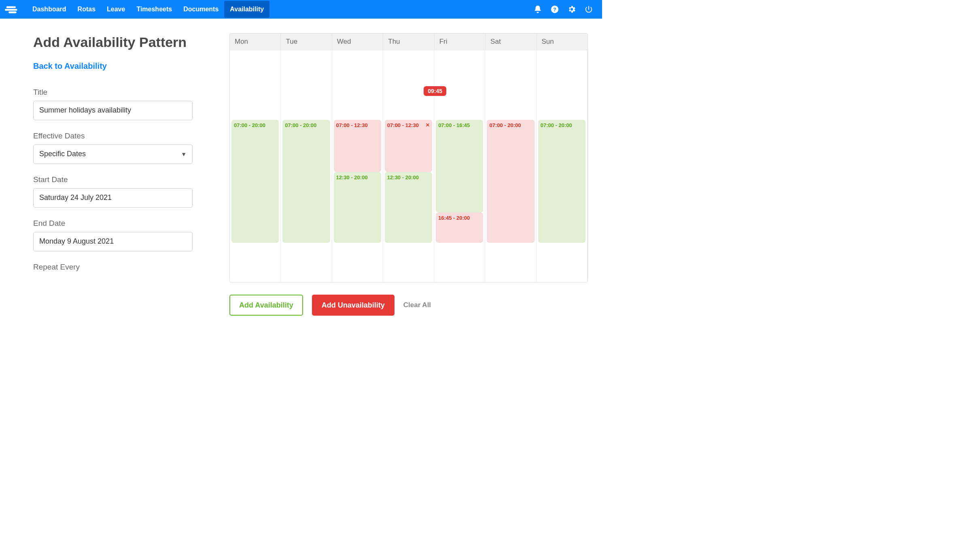 Image resolution: width=980 pixels, height=535 pixels. Describe the element at coordinates (184, 154) in the screenshot. I see `chevron-down-icon: ▼` at that location.